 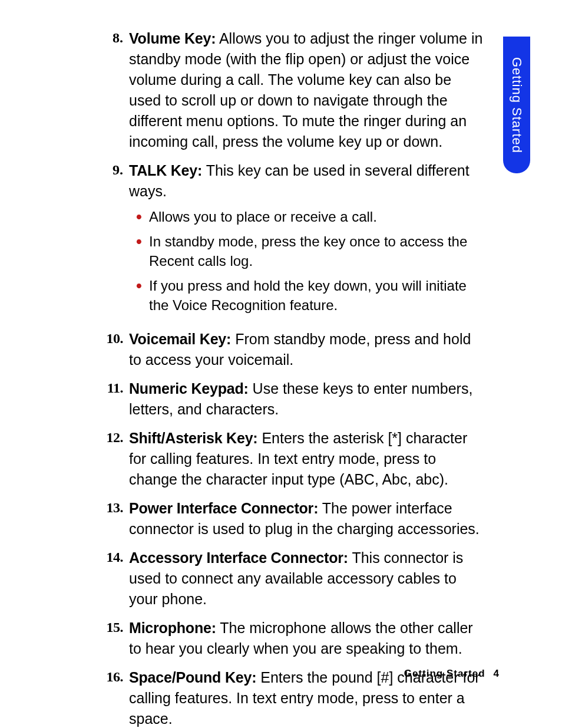 I want to click on item-term: Power Interface Connector:, so click(x=224, y=508).